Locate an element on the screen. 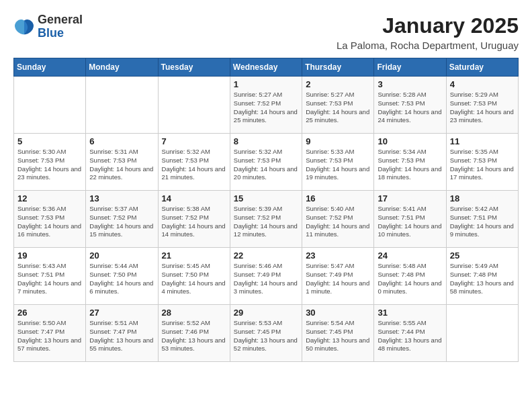 Image resolution: width=532 pixels, height=411 pixels. page-header: General Blue January 2025 La Paloma, Roc… is located at coordinates (266, 32).